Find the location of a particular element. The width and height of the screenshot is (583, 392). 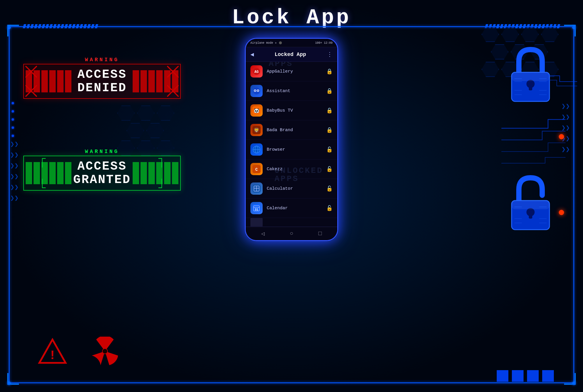

access-denied-section: WARNING ACCESS DENIED is located at coordinates (102, 78).